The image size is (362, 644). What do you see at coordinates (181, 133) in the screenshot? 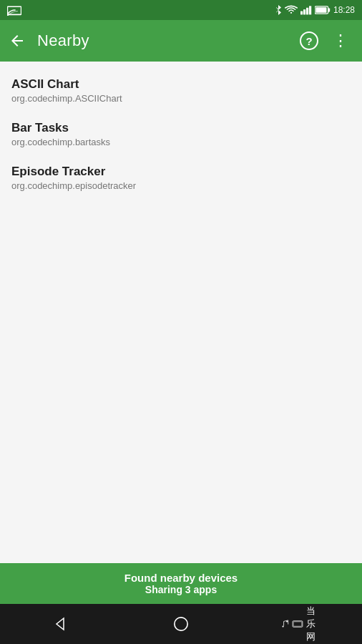
I see `list-item: Bar Tasks org.codechimp.bartasks` at bounding box center [181, 133].